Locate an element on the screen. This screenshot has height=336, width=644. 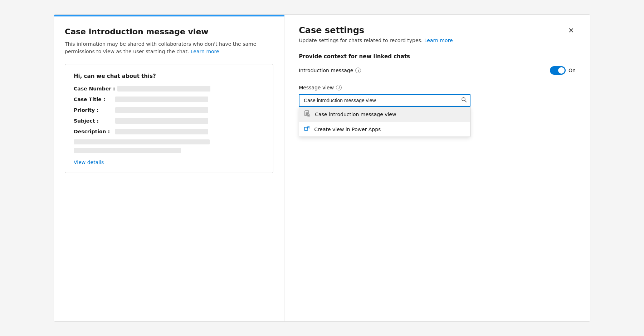
card-field-label-case-title: Case Title : is located at coordinates (93, 99).